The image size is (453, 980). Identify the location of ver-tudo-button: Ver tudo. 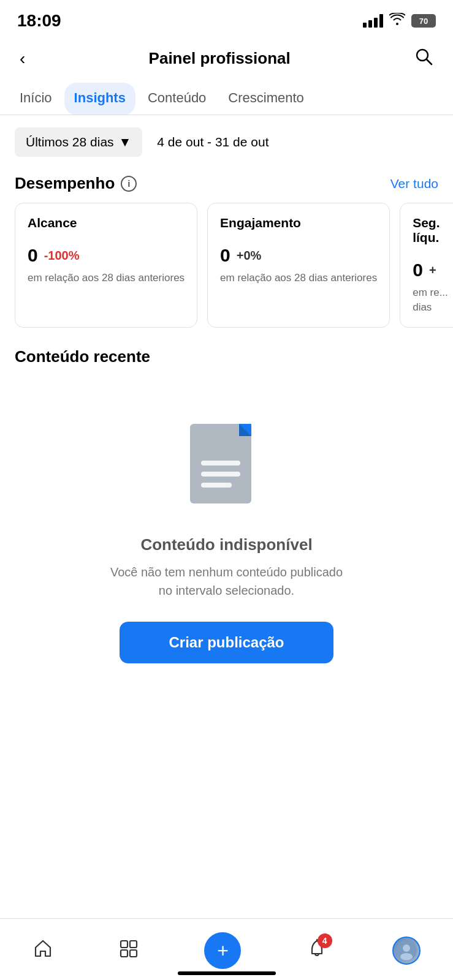
(414, 184).